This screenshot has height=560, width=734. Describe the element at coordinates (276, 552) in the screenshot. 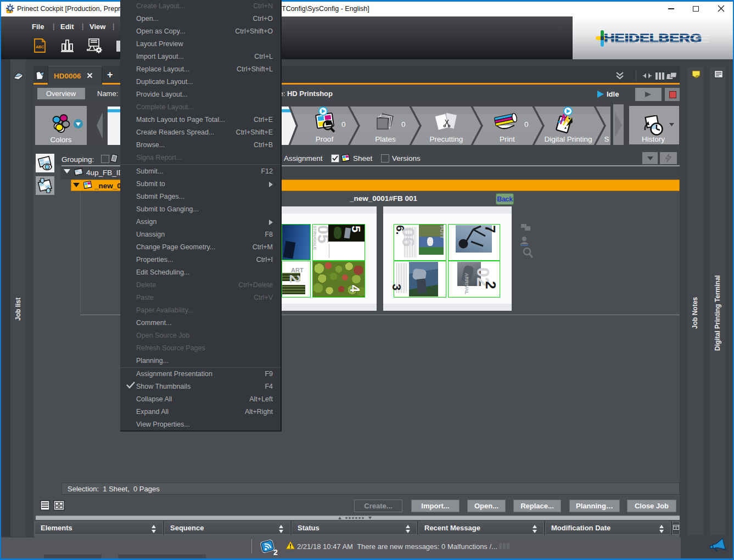

I see `svg-text: 2` at that location.